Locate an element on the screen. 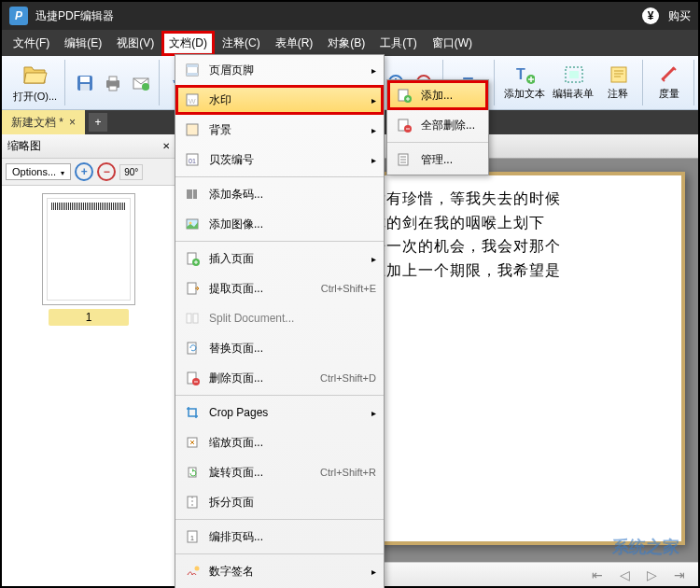  menu-extract-page: 提取页面... Ctrl+Shift+E is located at coordinates (280, 288).